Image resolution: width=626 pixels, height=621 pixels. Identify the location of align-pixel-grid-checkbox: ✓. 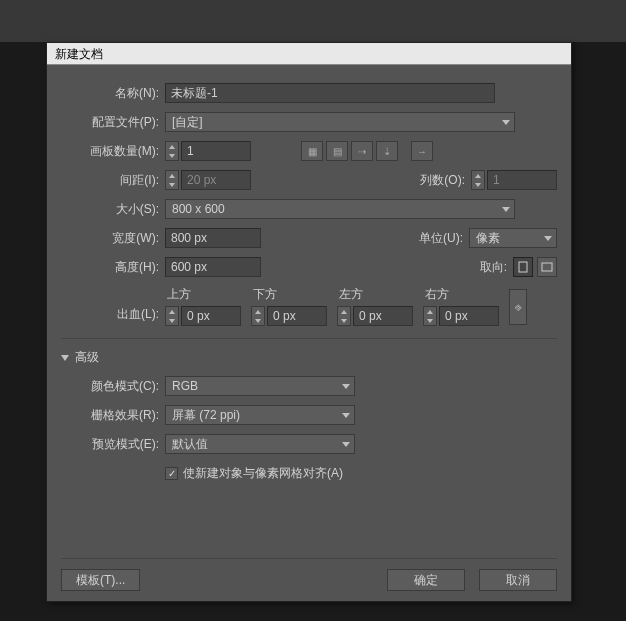
(172, 474).